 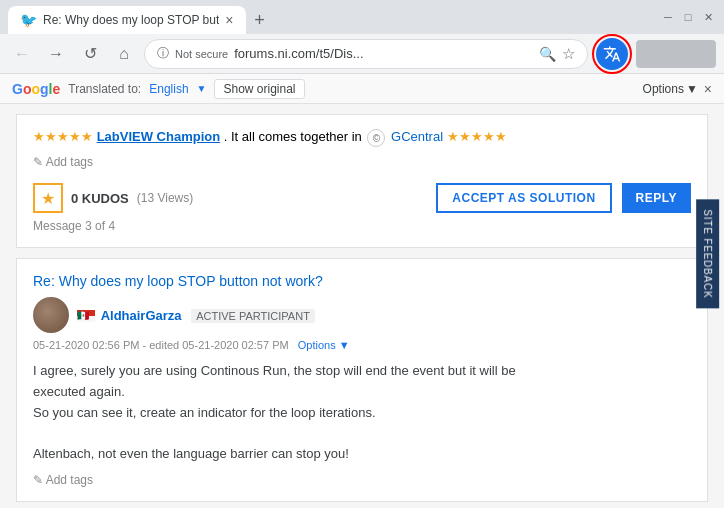 I want to click on new-tab-button: +, so click(x=260, y=20).